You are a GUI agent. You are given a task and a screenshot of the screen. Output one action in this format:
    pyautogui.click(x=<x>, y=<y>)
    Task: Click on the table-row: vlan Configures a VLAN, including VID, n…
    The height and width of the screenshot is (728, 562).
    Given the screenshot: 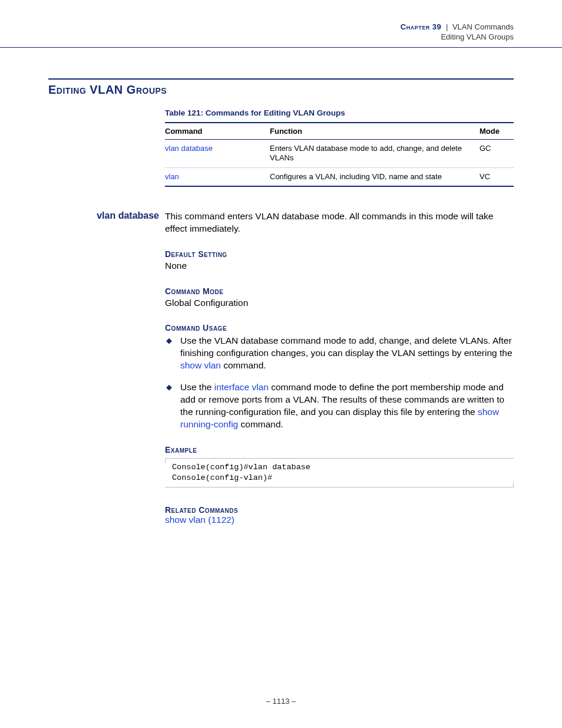 What is the action you would take?
    pyautogui.click(x=339, y=177)
    